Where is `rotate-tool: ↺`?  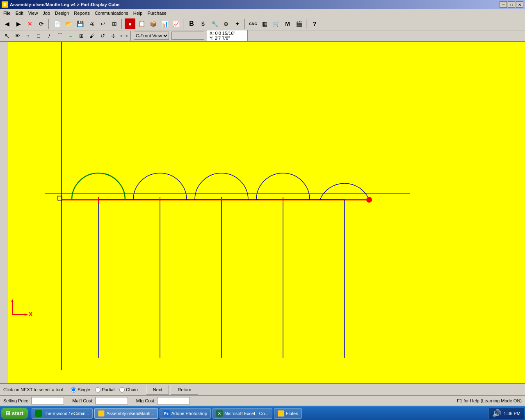 rotate-tool: ↺ is located at coordinates (103, 36).